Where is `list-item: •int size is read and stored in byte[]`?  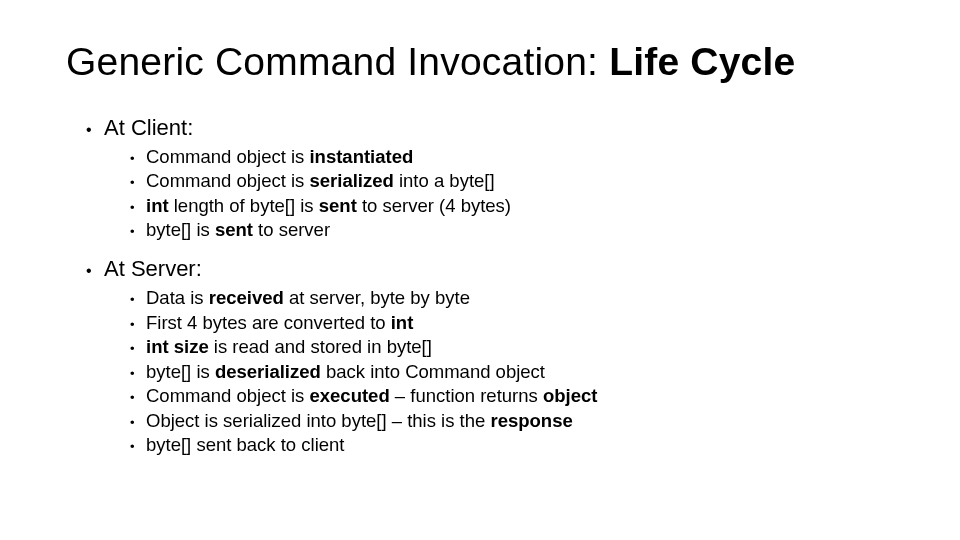 list-item: •int size is read and stored in byte[] is located at coordinates (515, 347).